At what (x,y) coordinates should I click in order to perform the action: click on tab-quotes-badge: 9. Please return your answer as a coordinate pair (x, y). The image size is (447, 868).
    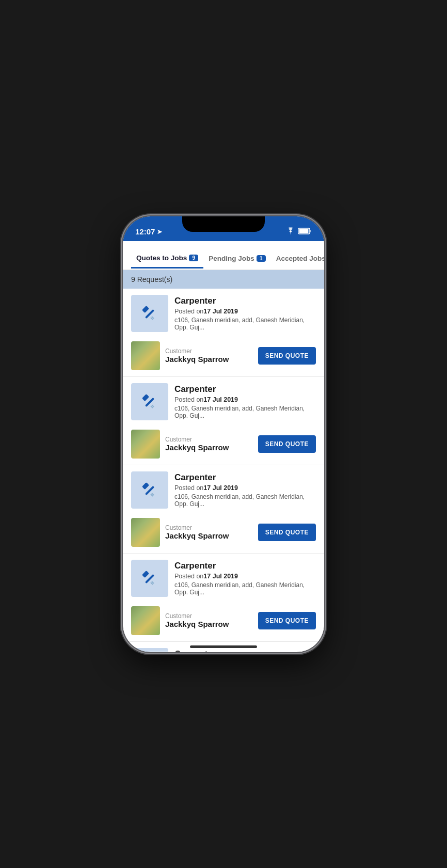
    Looking at the image, I should click on (194, 258).